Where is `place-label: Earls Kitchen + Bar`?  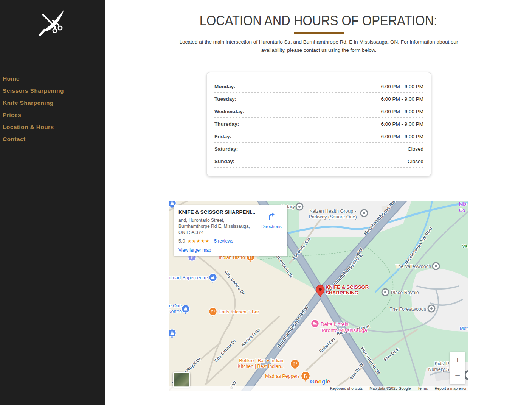
place-label: Earls Kitchen + Bar is located at coordinates (239, 312).